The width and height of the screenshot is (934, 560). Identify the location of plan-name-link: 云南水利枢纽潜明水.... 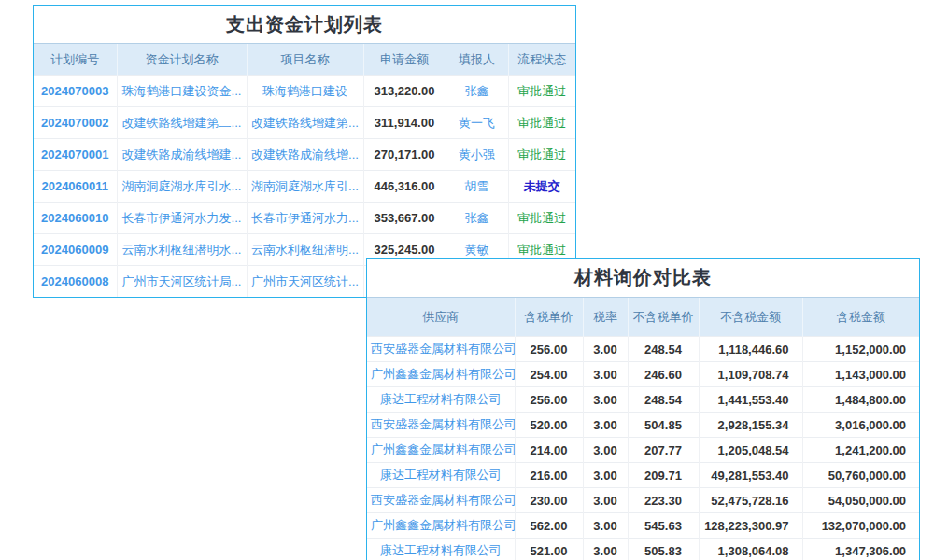
(181, 250).